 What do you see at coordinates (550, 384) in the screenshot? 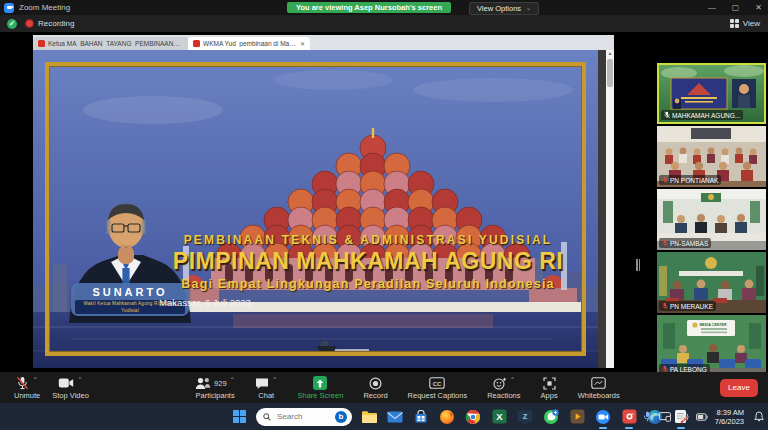
I see `apps-icon` at bounding box center [550, 384].